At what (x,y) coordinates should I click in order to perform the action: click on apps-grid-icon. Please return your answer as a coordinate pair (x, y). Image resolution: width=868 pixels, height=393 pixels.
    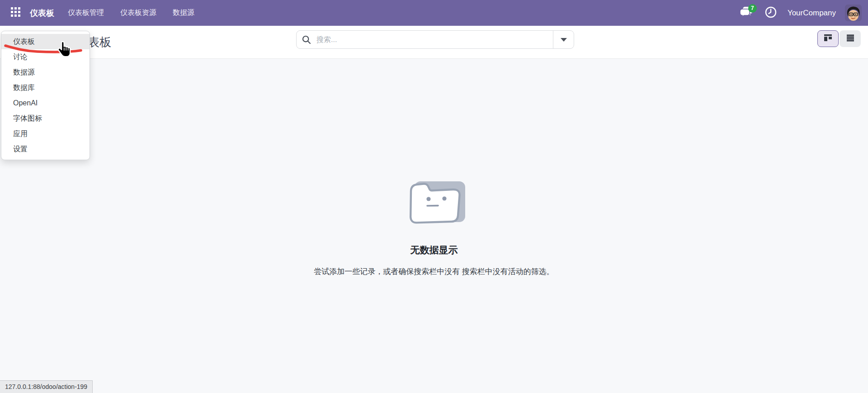
    Looking at the image, I should click on (15, 13).